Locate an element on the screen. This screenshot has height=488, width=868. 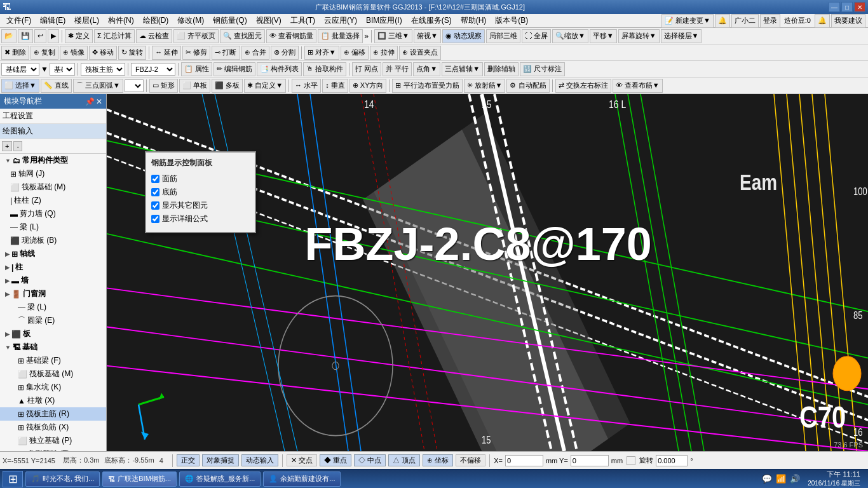
extend-button: ↔ 延伸 is located at coordinates (166, 53).